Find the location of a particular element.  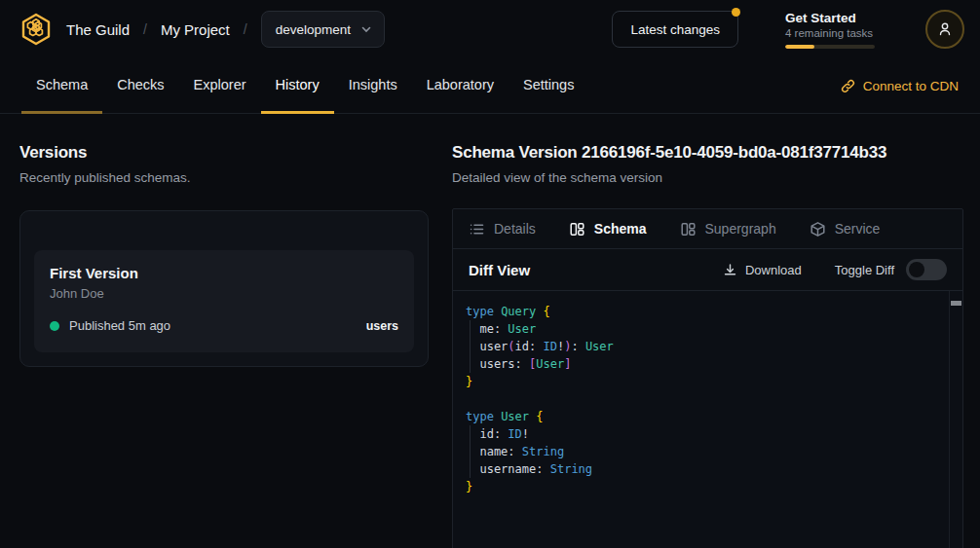

nav-tab-schema: Schema is located at coordinates (62, 86).